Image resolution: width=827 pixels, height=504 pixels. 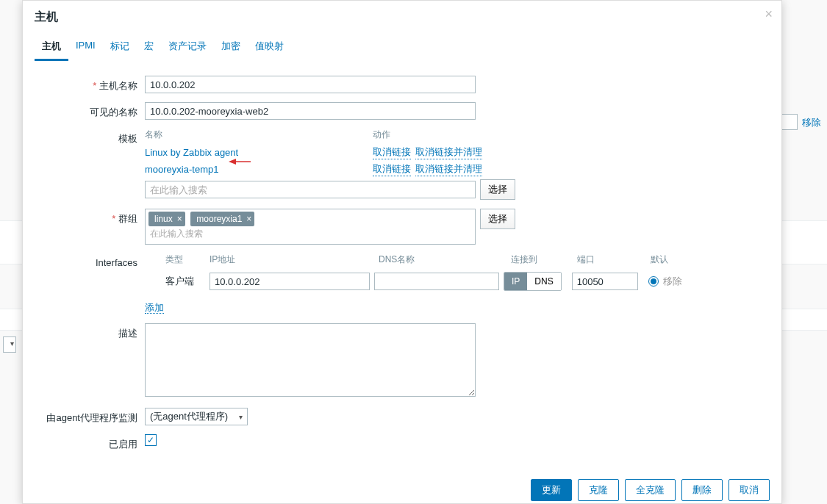 I want to click on iface-dns-input, so click(x=437, y=281).